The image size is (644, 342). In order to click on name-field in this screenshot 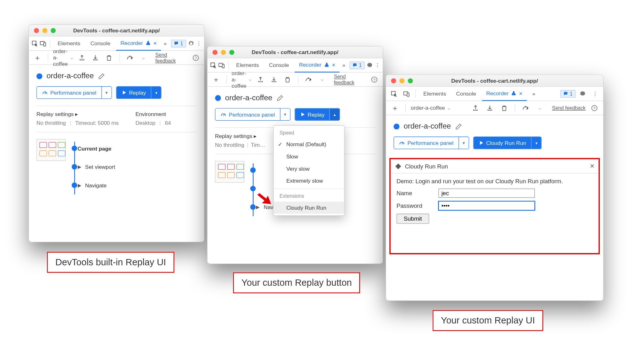, I will do `click(487, 193)`.